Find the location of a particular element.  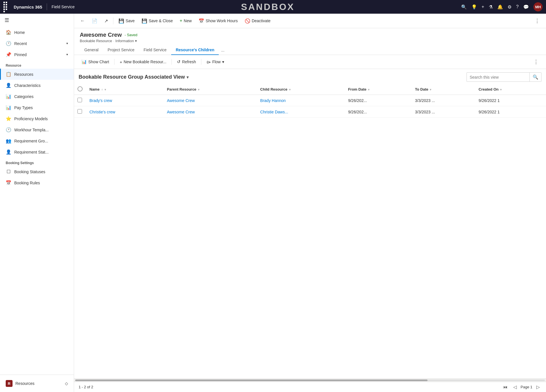

name-filter-icon: ▾ is located at coordinates (105, 89).